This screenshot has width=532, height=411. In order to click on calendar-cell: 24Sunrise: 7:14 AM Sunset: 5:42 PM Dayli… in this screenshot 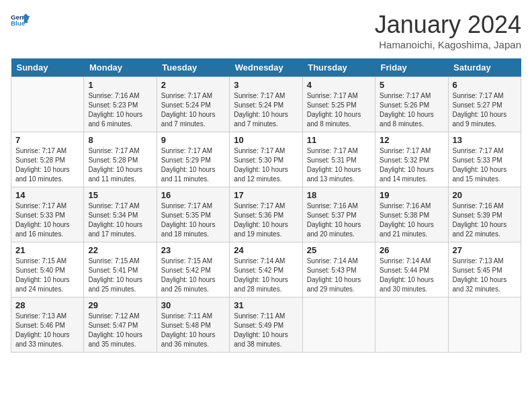, I will do `click(266, 270)`.